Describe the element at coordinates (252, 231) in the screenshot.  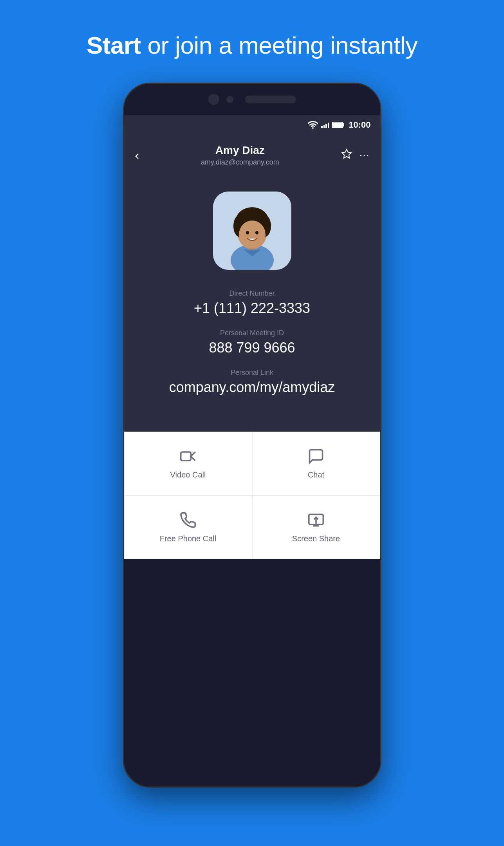
I see `avatar` at that location.